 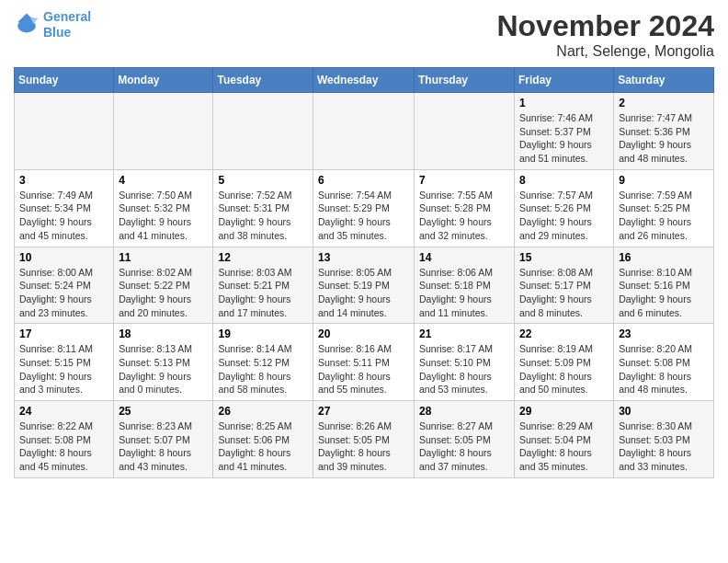 I want to click on calendar-week-2: 3Sunrise: 7:49 AM Sunset: 5:34 PM Daylig…, so click(x=364, y=208).